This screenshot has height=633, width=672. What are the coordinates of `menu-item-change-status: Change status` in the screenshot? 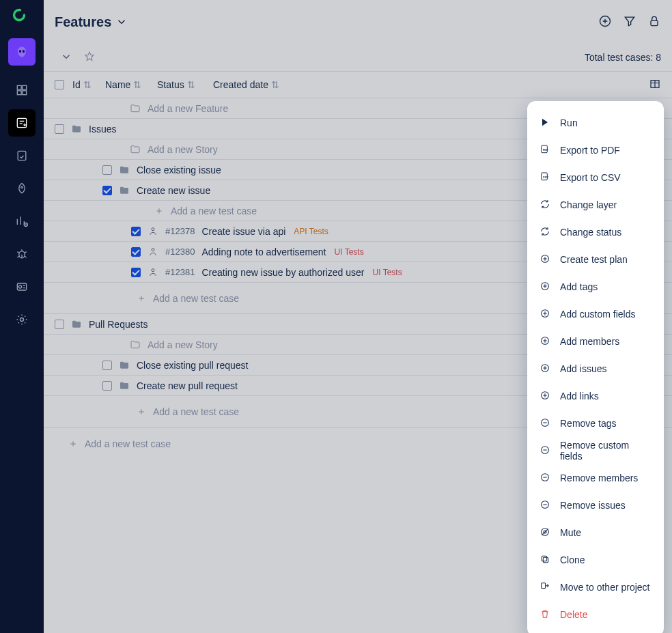 It's located at (596, 232).